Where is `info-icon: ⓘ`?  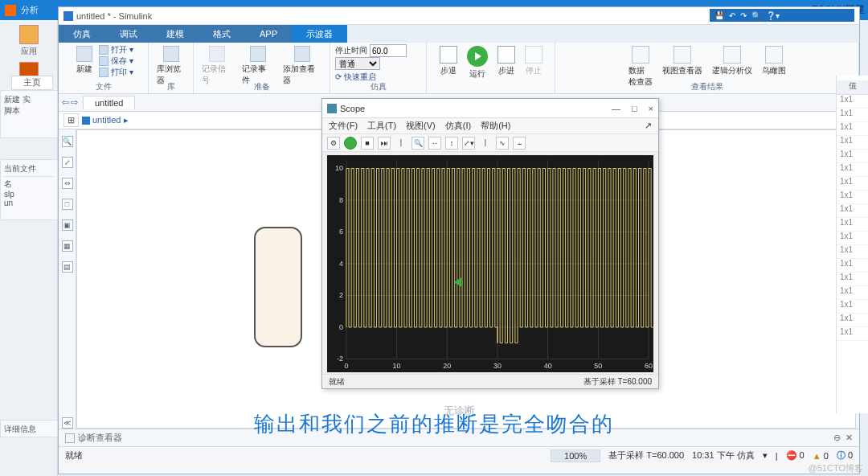
info-icon: ⓘ is located at coordinates (841, 455).